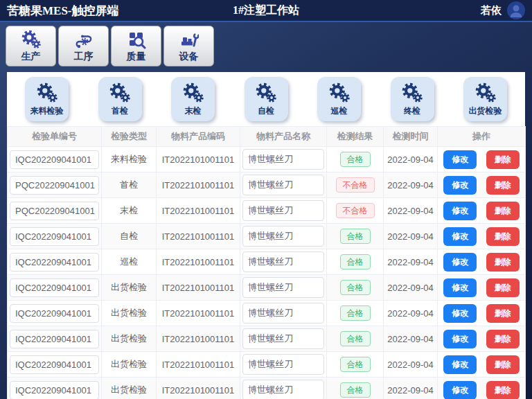 This screenshot has width=532, height=399. Describe the element at coordinates (136, 46) in the screenshot. I see `toolbar-button-quality: 质量` at that location.